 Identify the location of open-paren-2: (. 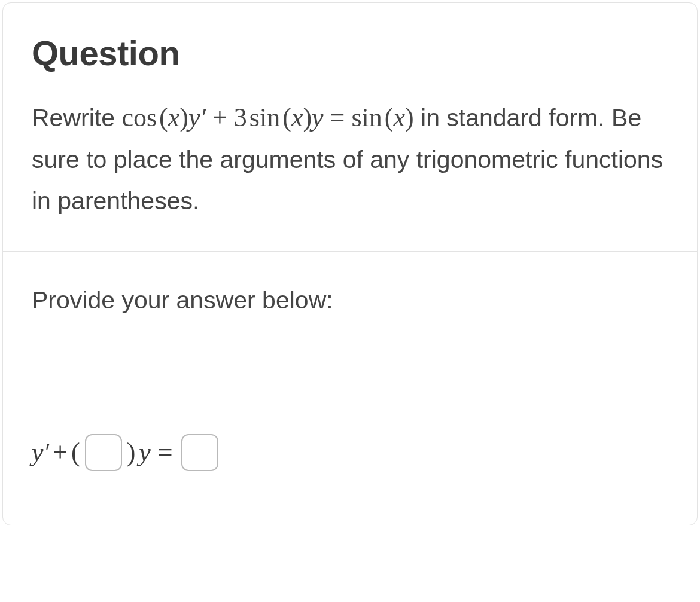
(287, 117).